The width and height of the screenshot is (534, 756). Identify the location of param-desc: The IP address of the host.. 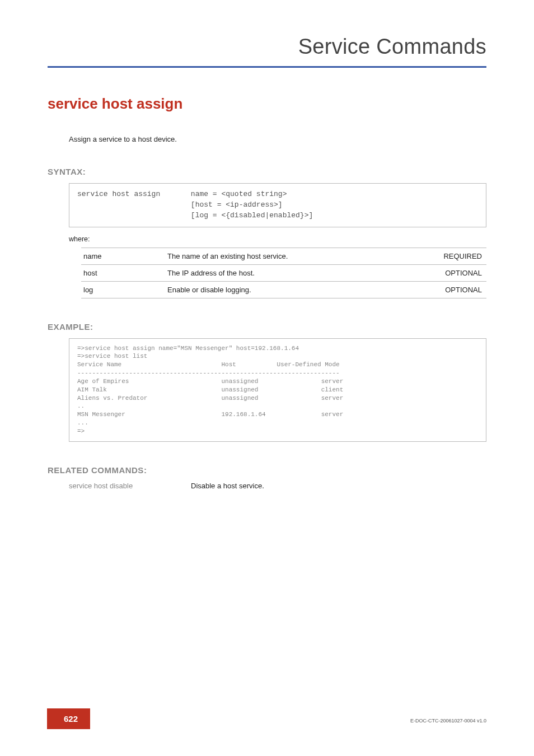
(295, 273).